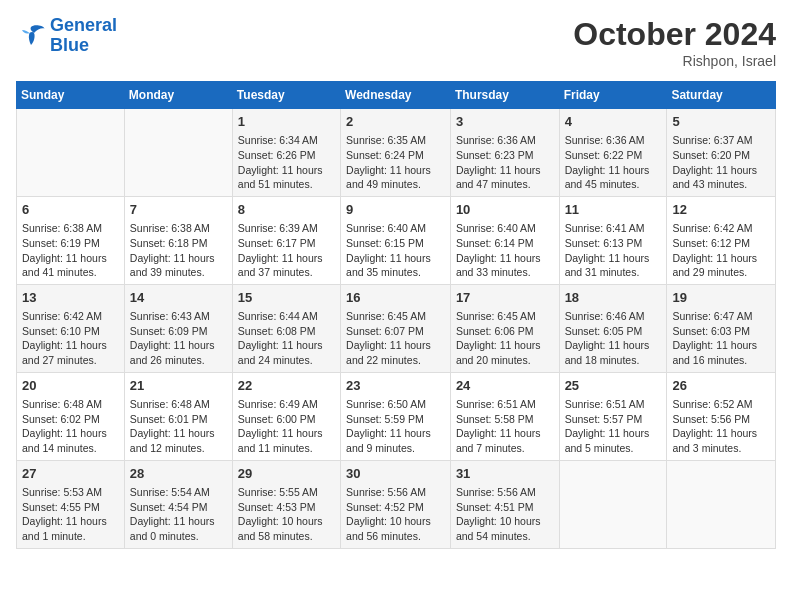 Image resolution: width=792 pixels, height=612 pixels. Describe the element at coordinates (396, 228) in the screenshot. I see `day-info: Sunrise: 6:40 AM` at that location.